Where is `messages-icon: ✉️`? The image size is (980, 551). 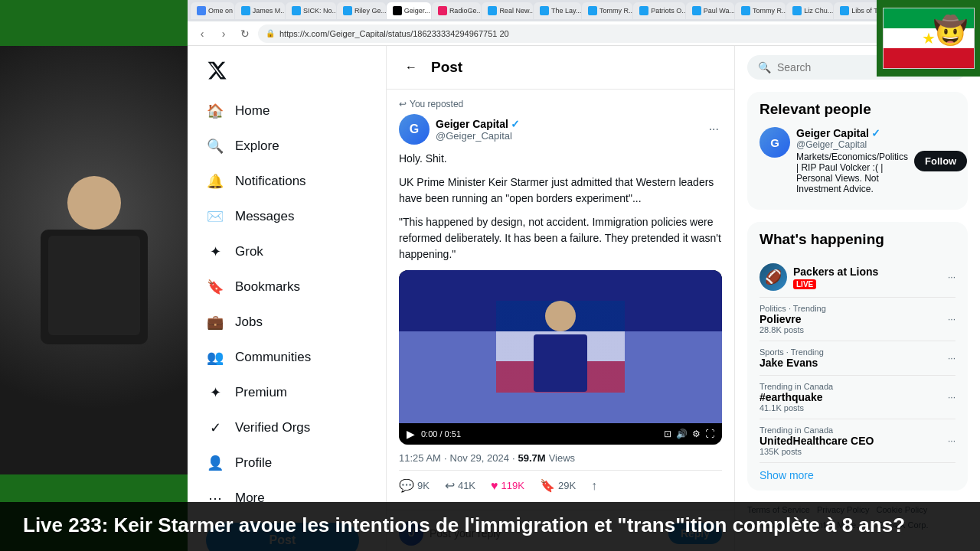
messages-icon: ✉️ is located at coordinates (215, 217).